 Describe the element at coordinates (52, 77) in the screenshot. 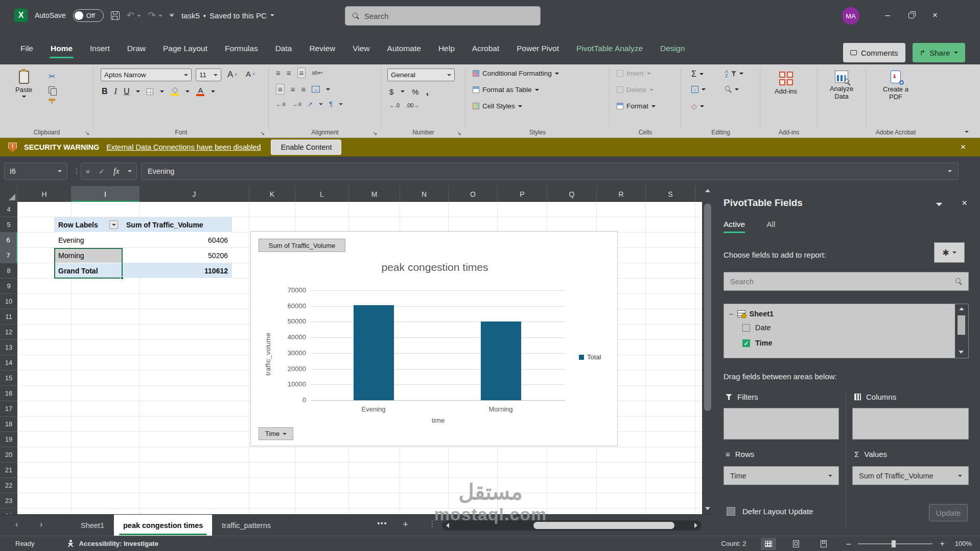

I see `cut-icon: ✂` at that location.